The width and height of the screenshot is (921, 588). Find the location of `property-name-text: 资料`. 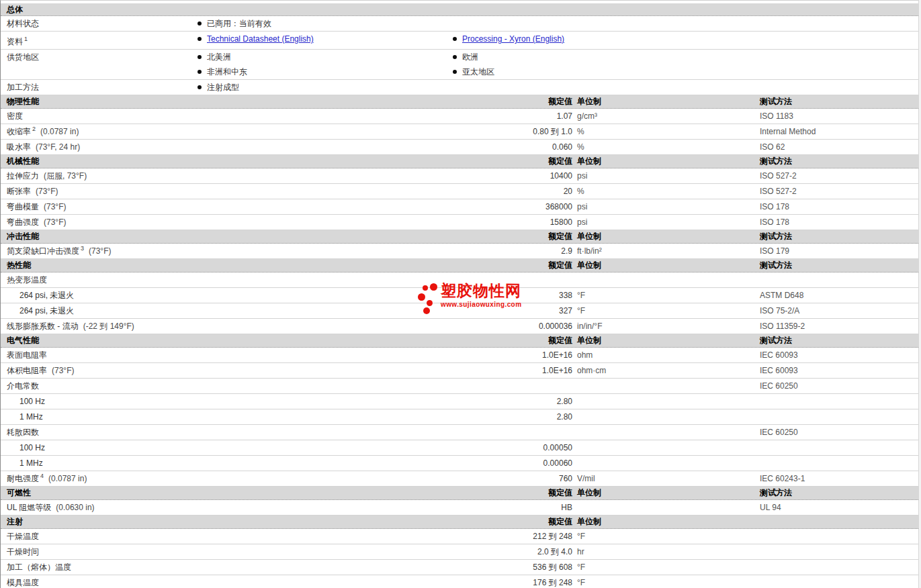

property-name-text: 资料 is located at coordinates (15, 42).